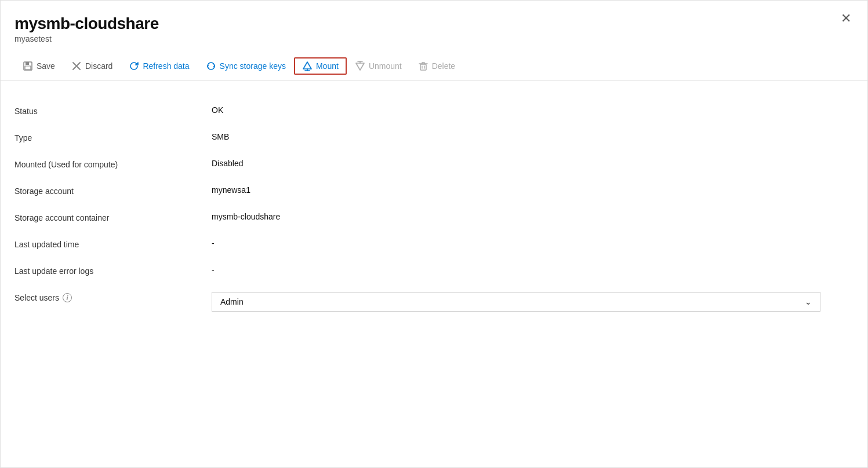 The width and height of the screenshot is (868, 468). I want to click on label-last-updated: Last updated time, so click(113, 244).